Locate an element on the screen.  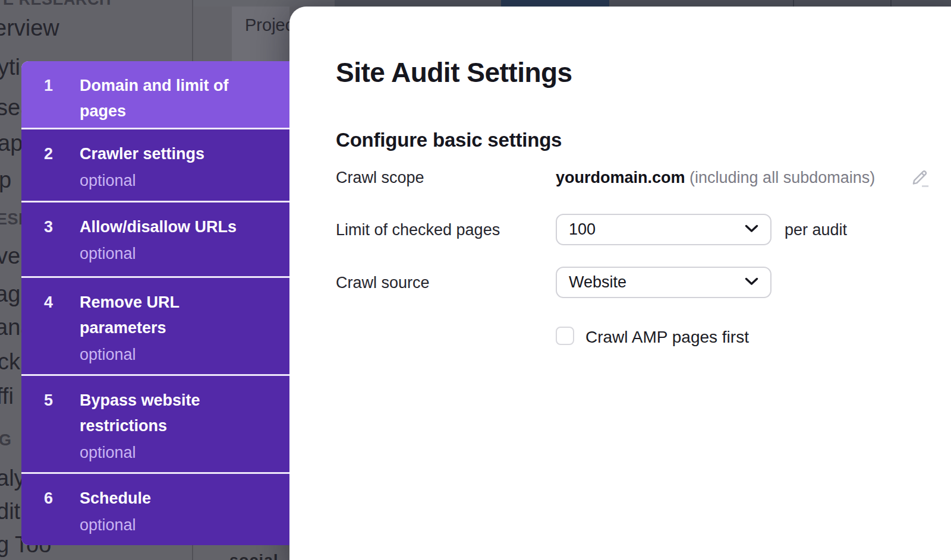
step-number: 1 is located at coordinates (62, 100).